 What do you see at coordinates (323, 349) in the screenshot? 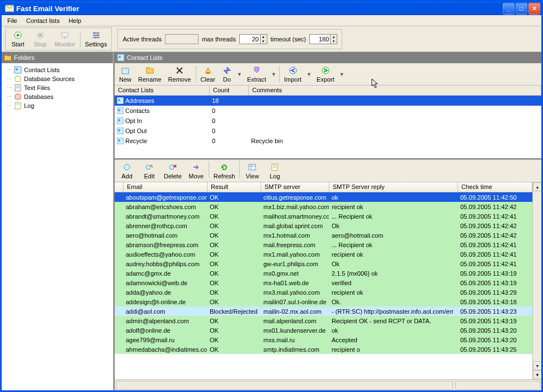
I see `email-row: ahmedabacha@indiatimes.comOKsmtp.indiati…` at bounding box center [323, 349].